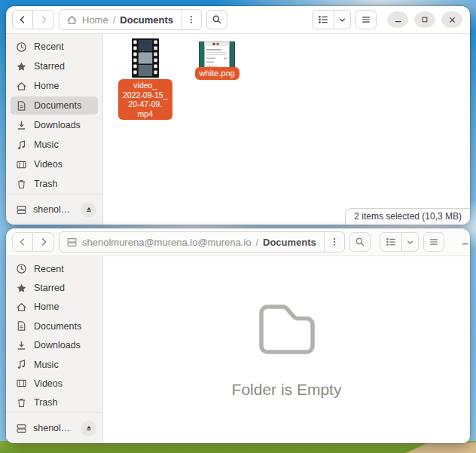  Describe the element at coordinates (95, 20) in the screenshot. I see `breadcrumb-root: Home` at that location.